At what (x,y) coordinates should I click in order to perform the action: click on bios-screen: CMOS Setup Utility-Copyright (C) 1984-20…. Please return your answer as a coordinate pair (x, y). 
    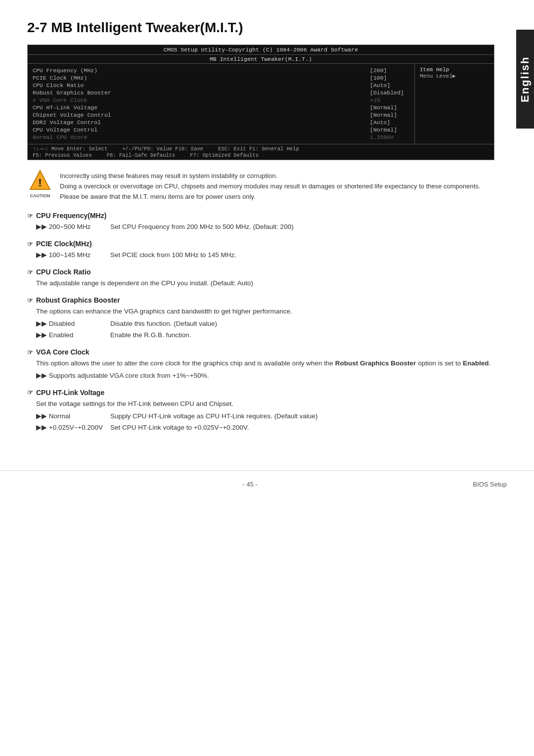
    Looking at the image, I should click on (261, 102).